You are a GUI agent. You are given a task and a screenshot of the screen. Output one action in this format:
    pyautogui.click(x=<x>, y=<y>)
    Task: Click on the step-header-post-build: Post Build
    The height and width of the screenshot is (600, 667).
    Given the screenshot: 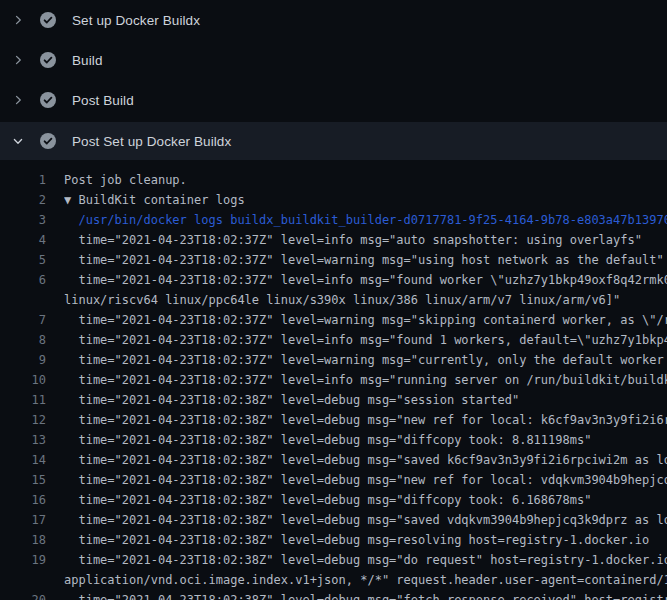 What is the action you would take?
    pyautogui.click(x=334, y=100)
    